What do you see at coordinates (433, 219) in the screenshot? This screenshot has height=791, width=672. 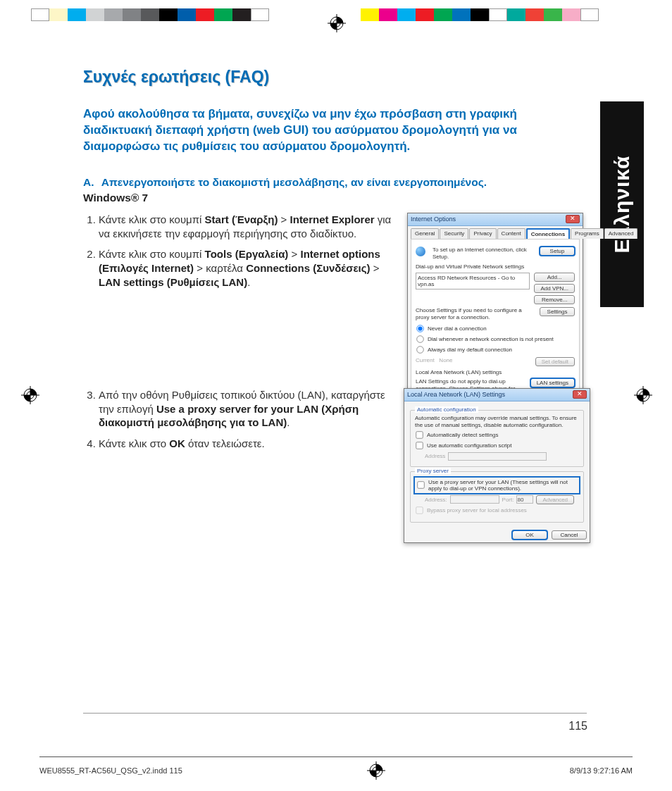 I see `dialog-title: Internet Options` at bounding box center [433, 219].